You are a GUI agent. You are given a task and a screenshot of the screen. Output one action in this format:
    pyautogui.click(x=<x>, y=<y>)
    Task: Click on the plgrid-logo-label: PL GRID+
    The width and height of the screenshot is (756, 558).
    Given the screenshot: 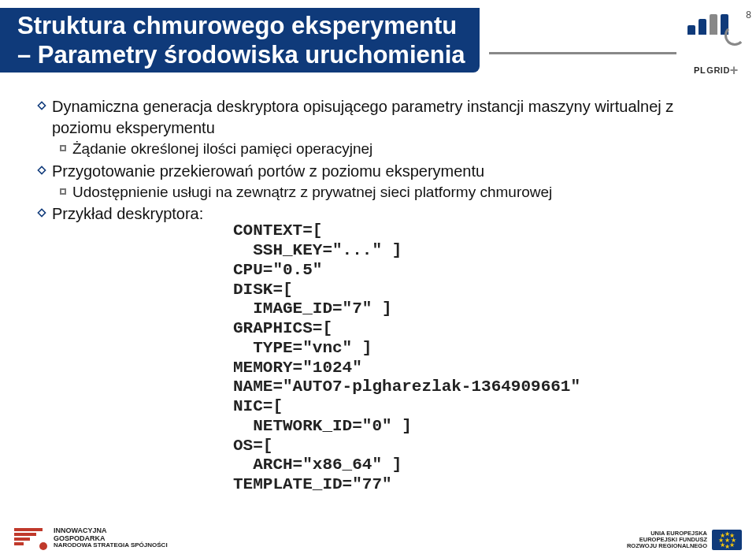 What is the action you would take?
    pyautogui.click(x=717, y=69)
    